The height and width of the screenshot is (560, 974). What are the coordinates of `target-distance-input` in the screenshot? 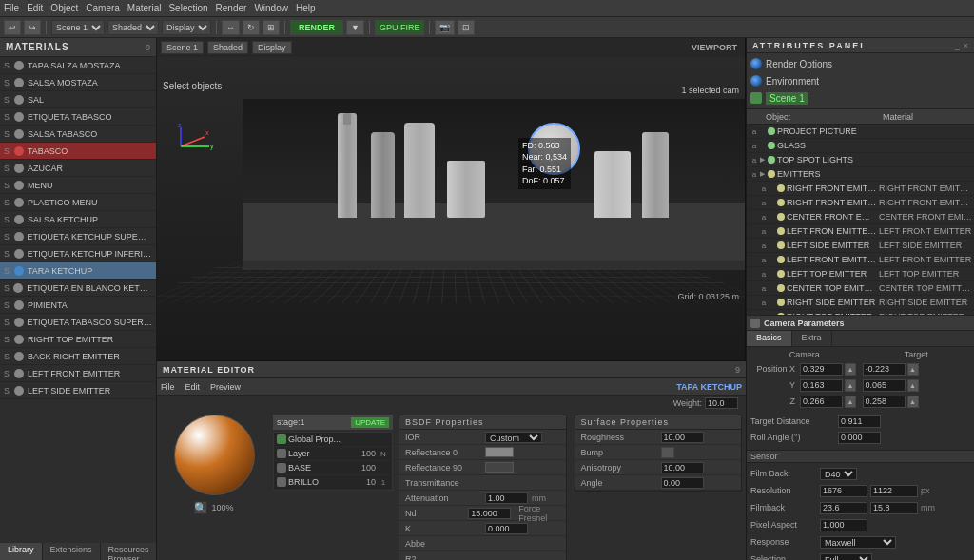 It's located at (860, 422).